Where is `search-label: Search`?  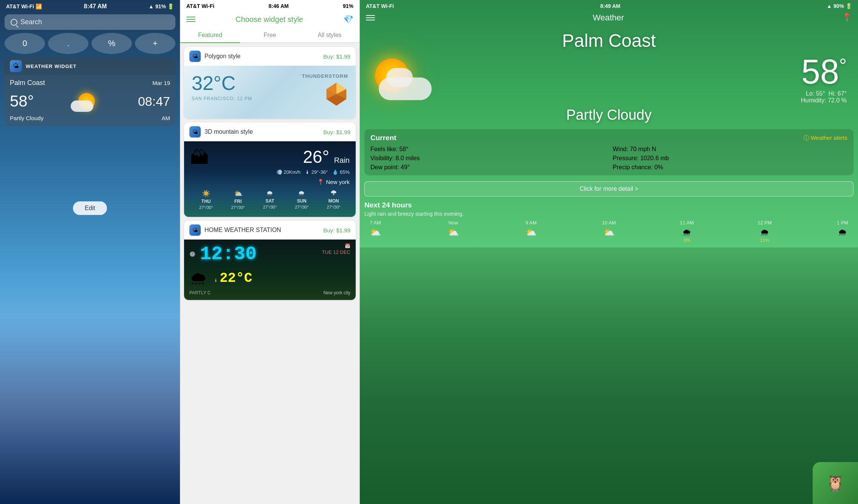 search-label: Search is located at coordinates (31, 22).